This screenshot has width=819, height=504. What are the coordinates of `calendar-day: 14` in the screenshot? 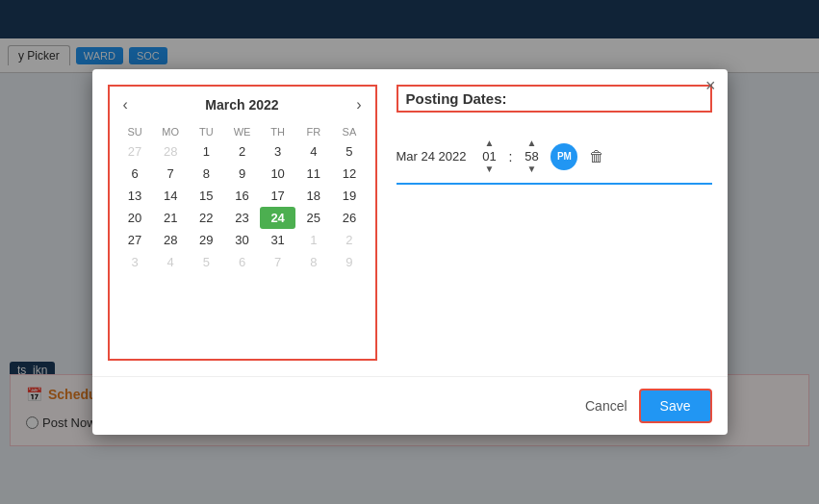 It's located at (171, 196).